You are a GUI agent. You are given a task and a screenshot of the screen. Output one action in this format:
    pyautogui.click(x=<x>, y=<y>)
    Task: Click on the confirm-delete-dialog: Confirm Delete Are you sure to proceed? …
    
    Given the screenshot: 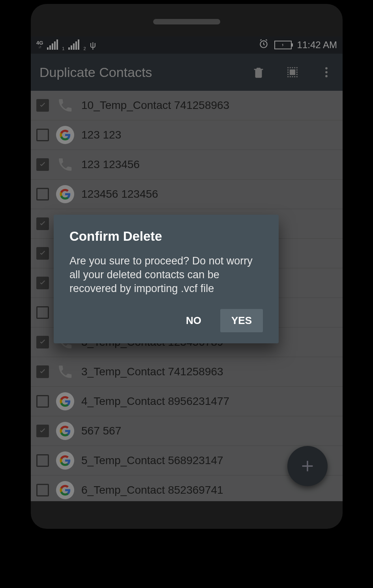 What is the action you would take?
    pyautogui.click(x=166, y=279)
    